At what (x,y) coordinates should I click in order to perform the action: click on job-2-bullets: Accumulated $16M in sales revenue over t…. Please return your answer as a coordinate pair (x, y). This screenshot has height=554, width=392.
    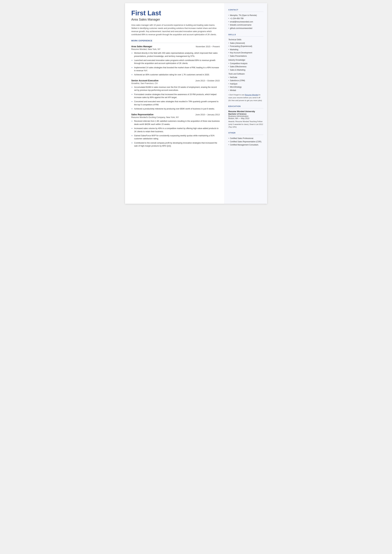
    Looking at the image, I should click on (175, 98).